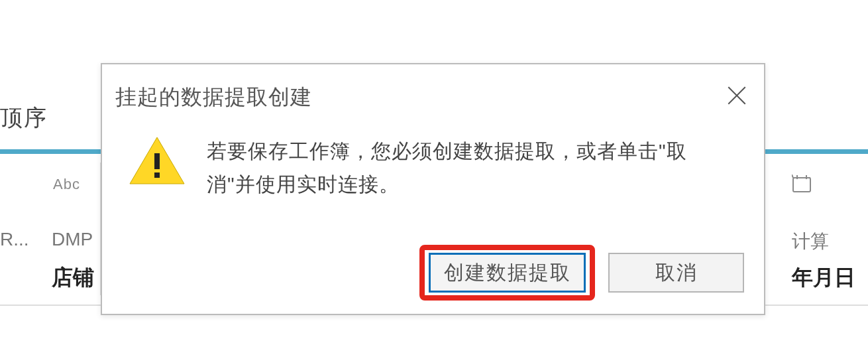 Image resolution: width=868 pixels, height=341 pixels. Describe the element at coordinates (15, 239) in the screenshot. I see `source-label: R...` at that location.